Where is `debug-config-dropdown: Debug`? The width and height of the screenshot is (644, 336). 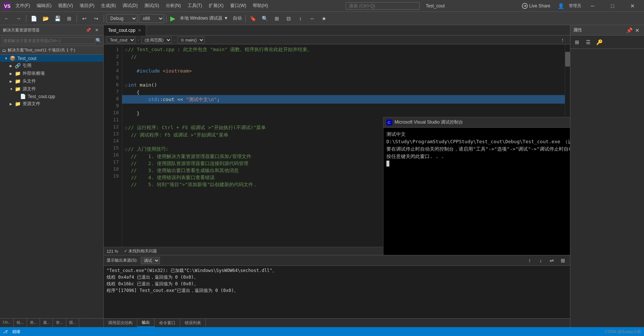 debug-config-dropdown: Debug is located at coordinates (122, 19).